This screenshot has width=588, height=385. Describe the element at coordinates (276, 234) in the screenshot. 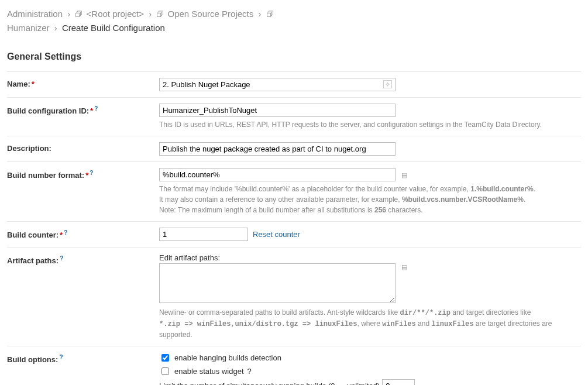

I see `reset-counter-link: Reset counter` at that location.